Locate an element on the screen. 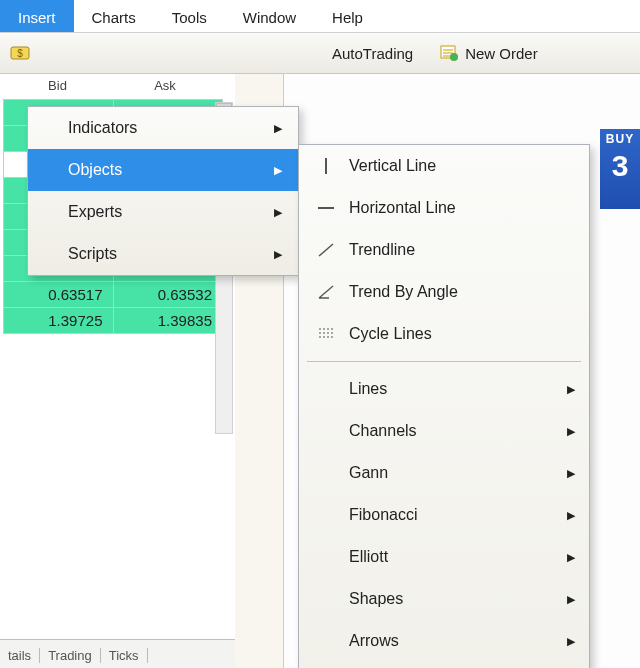 The height and width of the screenshot is (668, 640). cycle-icon is located at coordinates (326, 334).